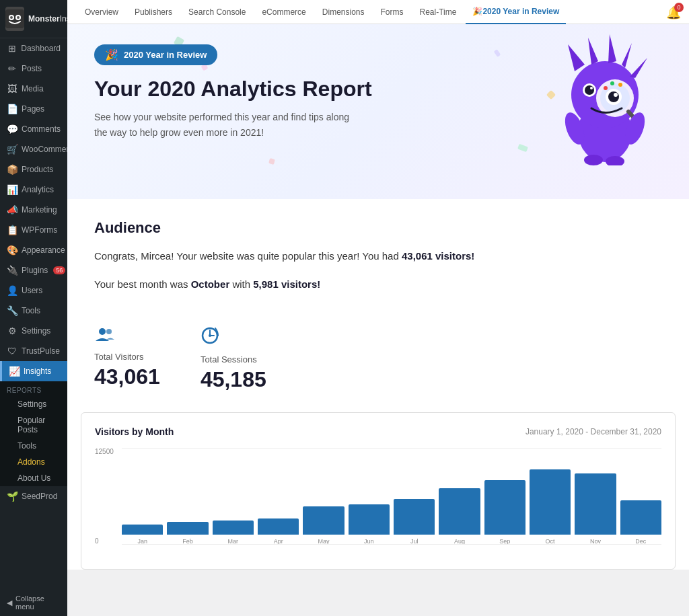  Describe the element at coordinates (34, 250) in the screenshot. I see `sidebar-item-appearance: 🎨 Appearance` at that location.